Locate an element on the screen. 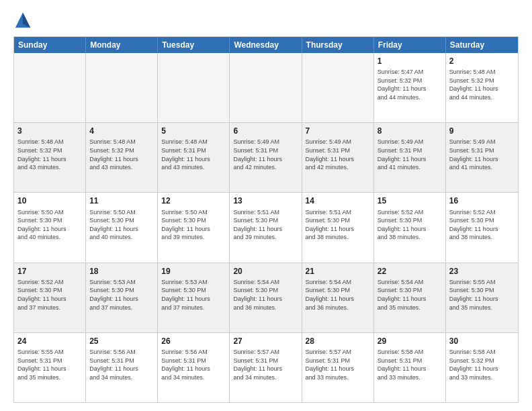 The height and width of the screenshot is (411, 532). day-cell-5: 5Sunrise: 5:48 AM Sunset: 5:31 PM Daylig… is located at coordinates (193, 157).